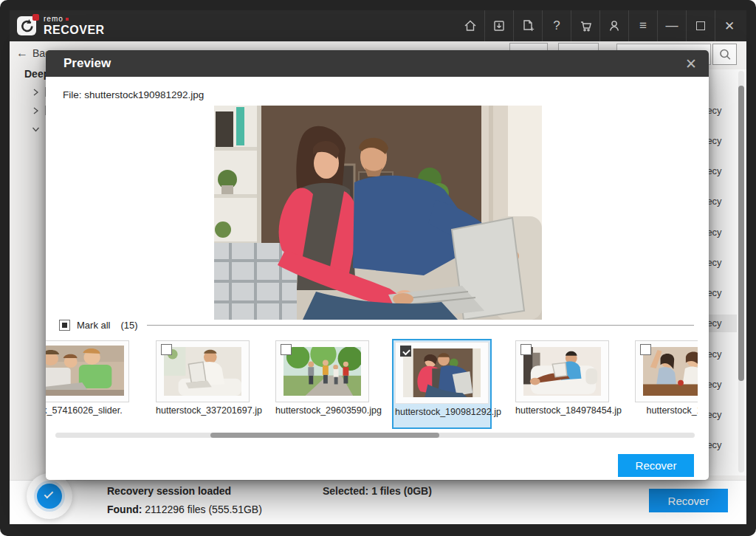 The height and width of the screenshot is (536, 756). Describe the element at coordinates (375, 436) in the screenshot. I see `horizontal-scrollbar` at that location.